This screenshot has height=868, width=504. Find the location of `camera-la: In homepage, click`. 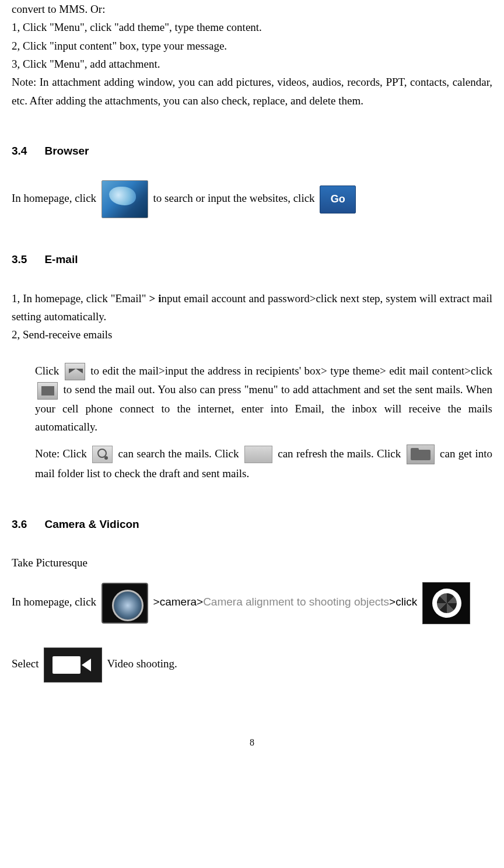

camera-la: In homepage, click is located at coordinates (55, 602).